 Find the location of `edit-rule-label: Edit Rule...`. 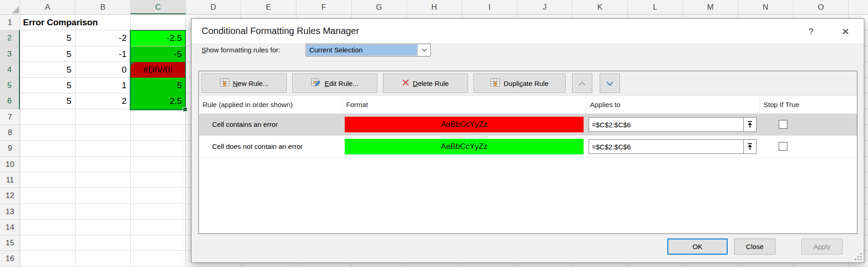

edit-rule-label: Edit Rule... is located at coordinates (341, 84).